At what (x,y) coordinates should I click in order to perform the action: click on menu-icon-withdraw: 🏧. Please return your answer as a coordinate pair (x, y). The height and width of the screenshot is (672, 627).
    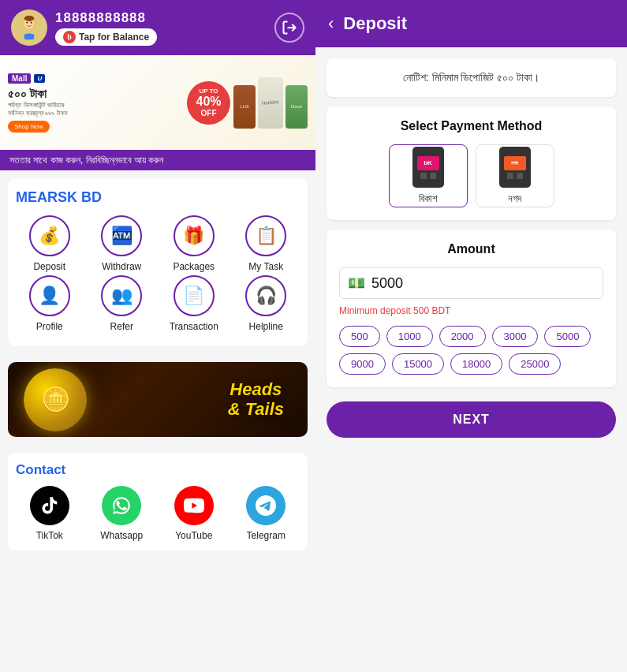
    Looking at the image, I should click on (121, 236).